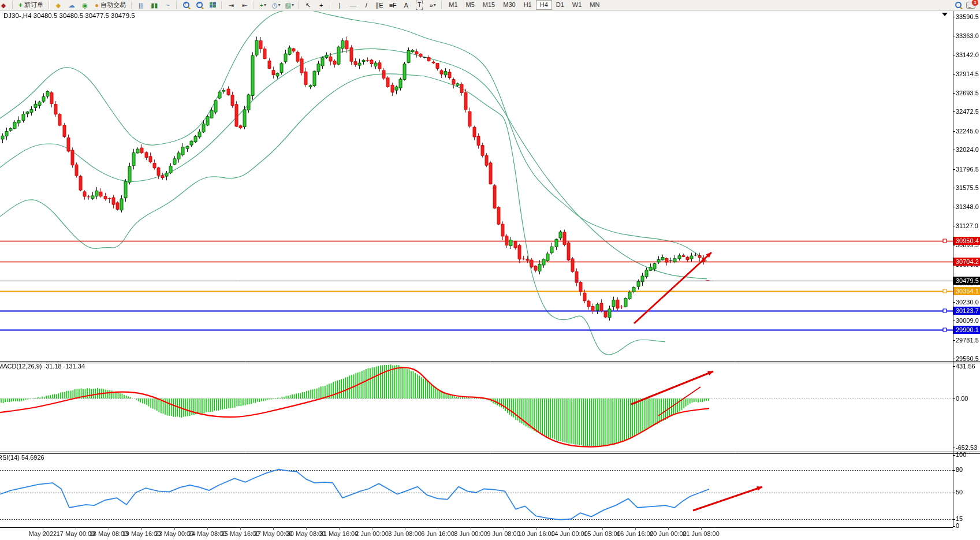  I want to click on autotrading-button-icon: ●, so click(97, 5).